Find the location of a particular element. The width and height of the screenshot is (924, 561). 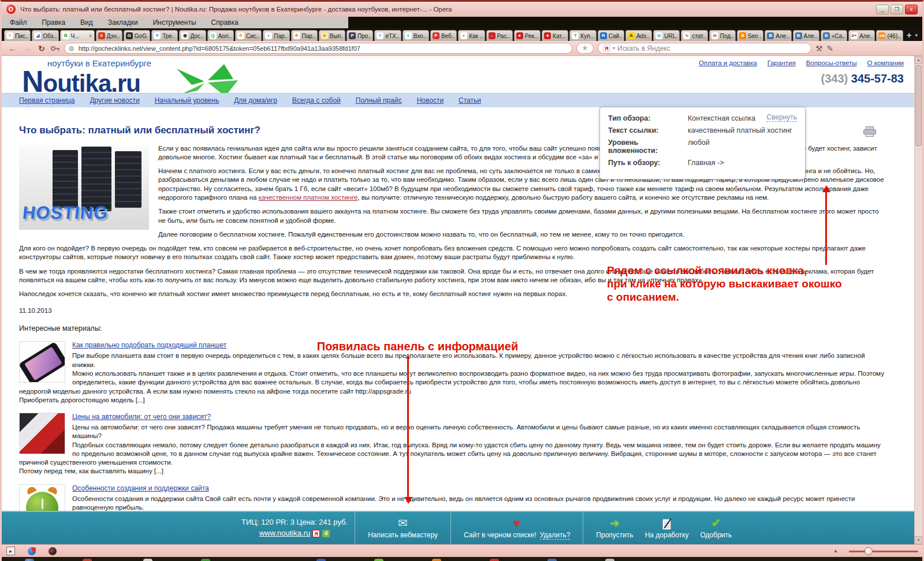

browser-tab: Y Тре... is located at coordinates (165, 36).